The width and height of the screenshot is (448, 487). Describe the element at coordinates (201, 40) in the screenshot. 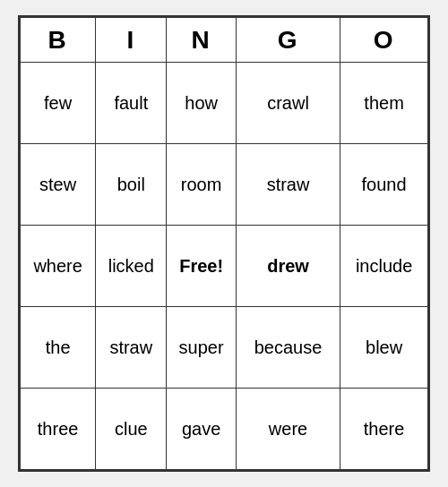

I see `header-cell: N` at that location.